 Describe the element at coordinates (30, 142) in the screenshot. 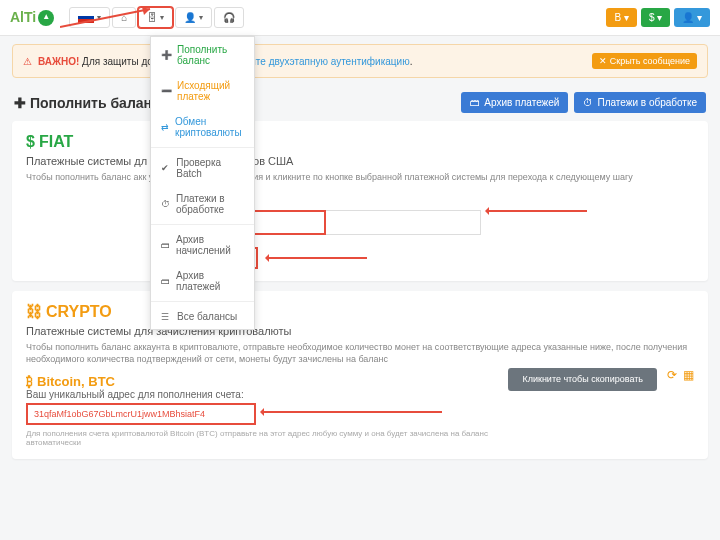

I see `dollar-icon: $` at that location.